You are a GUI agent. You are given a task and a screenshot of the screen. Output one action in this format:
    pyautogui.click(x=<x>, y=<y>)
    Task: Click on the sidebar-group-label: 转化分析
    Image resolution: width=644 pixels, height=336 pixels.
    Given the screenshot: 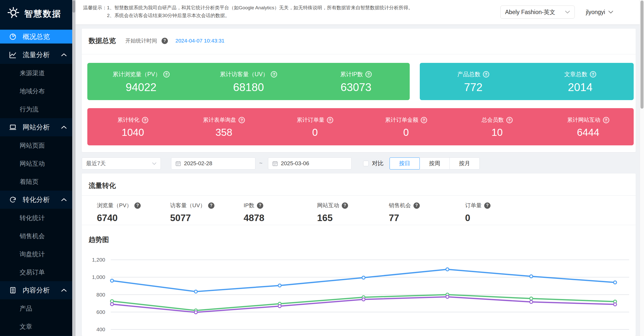 What is the action you would take?
    pyautogui.click(x=39, y=200)
    